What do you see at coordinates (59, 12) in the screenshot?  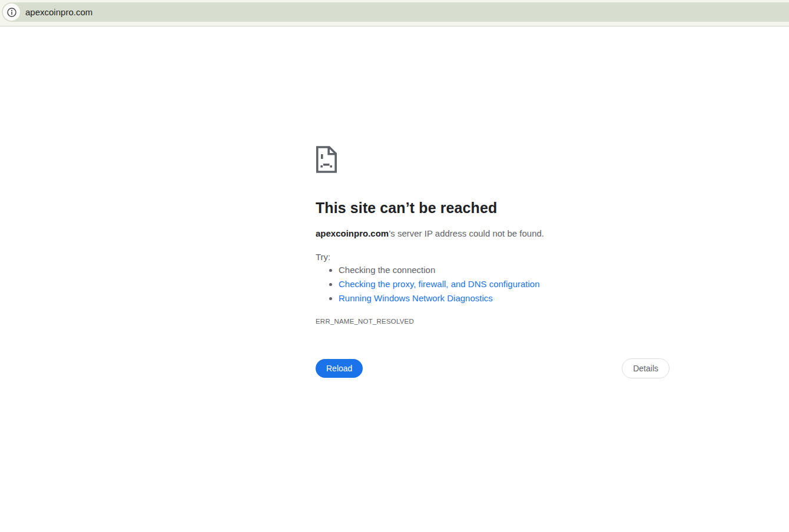 I see `url-text: apexcoinpro.com` at bounding box center [59, 12].